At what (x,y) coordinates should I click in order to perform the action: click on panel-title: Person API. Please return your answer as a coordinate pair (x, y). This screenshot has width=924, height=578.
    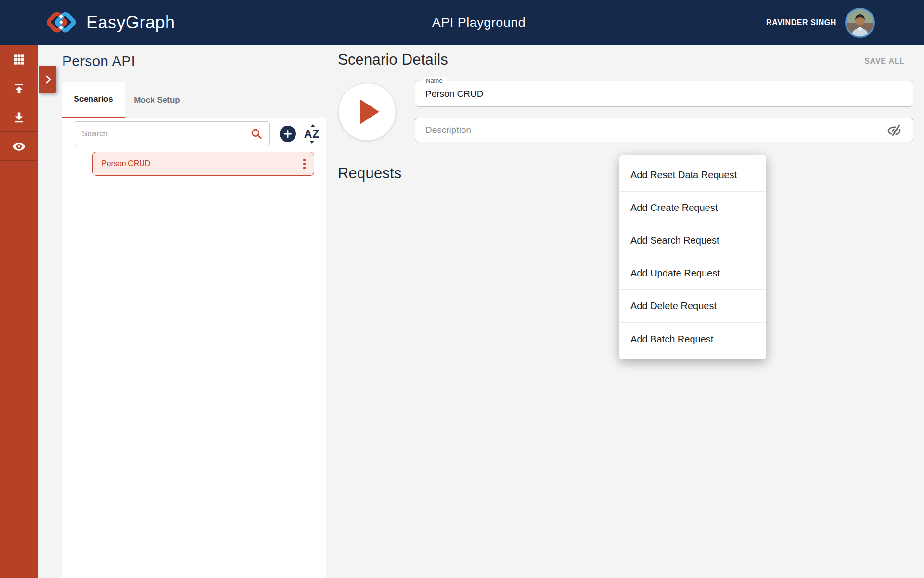
    Looking at the image, I should click on (99, 61).